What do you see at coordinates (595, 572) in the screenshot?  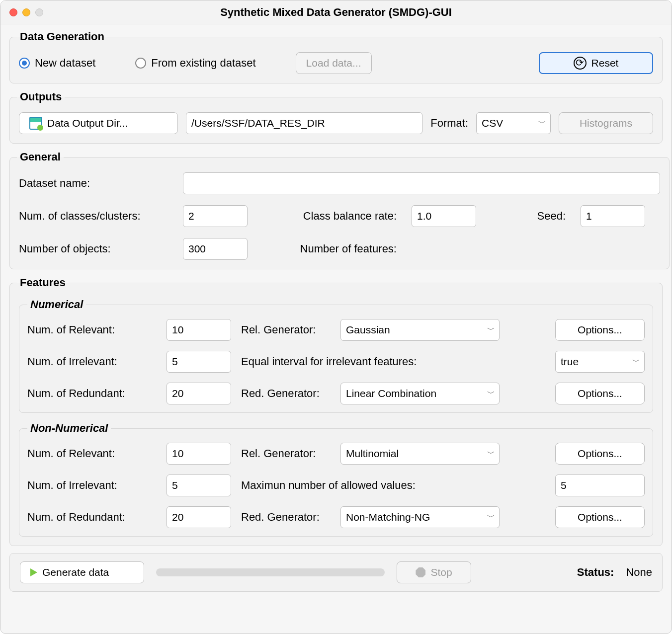 I see `status-label: Status:` at bounding box center [595, 572].